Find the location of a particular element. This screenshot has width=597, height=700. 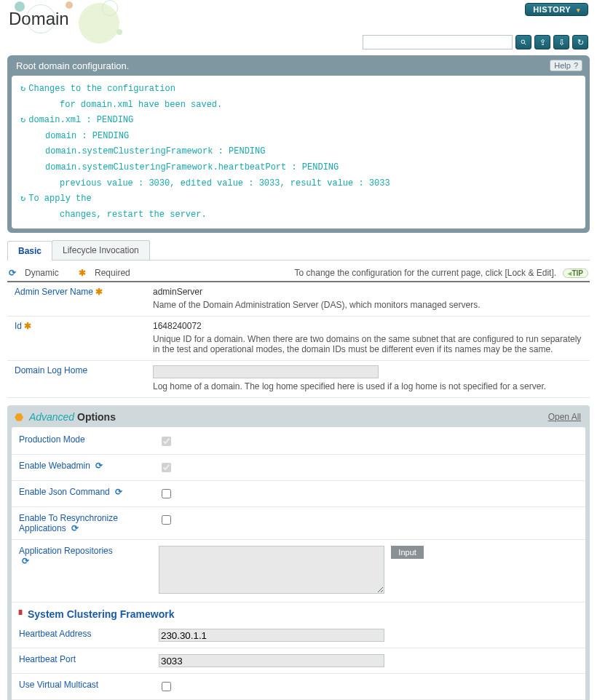

label-text: Admin Server Name is located at coordinates (54, 292).